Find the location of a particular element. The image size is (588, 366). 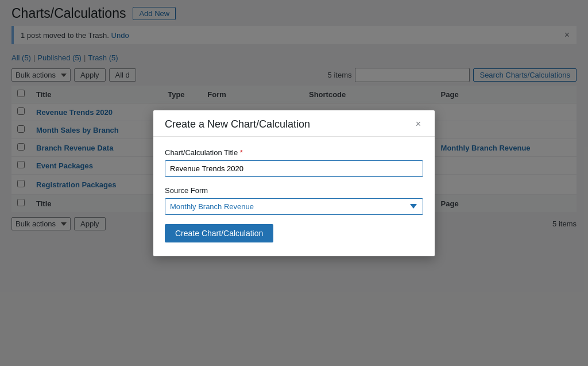

required-marker: * is located at coordinates (241, 153).